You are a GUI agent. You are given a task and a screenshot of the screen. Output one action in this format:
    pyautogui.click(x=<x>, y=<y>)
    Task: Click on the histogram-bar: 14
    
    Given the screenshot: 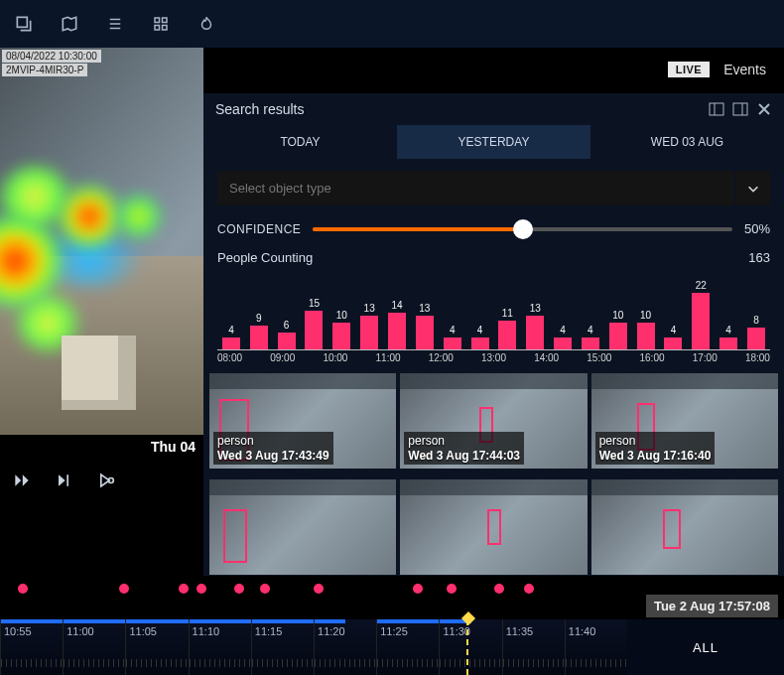 What is the action you would take?
    pyautogui.click(x=397, y=325)
    